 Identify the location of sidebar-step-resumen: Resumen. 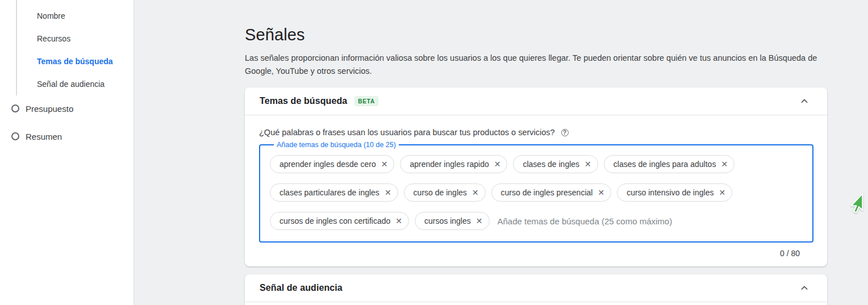
(67, 136).